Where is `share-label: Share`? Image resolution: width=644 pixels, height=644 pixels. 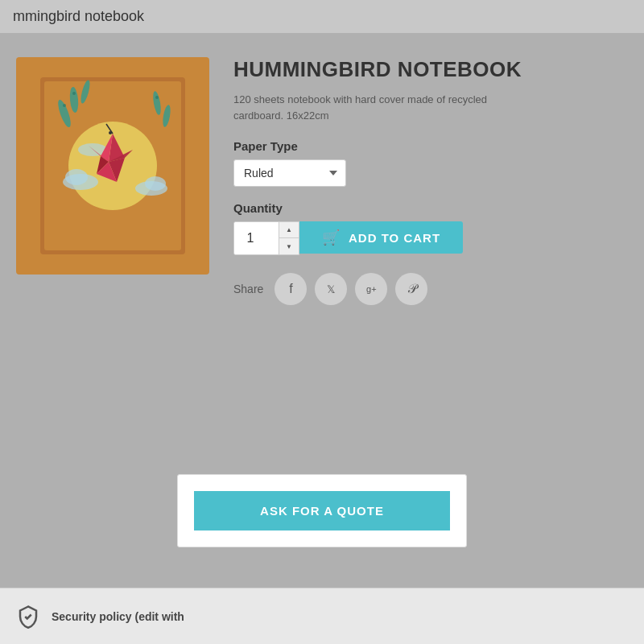
share-label: Share is located at coordinates (248, 289).